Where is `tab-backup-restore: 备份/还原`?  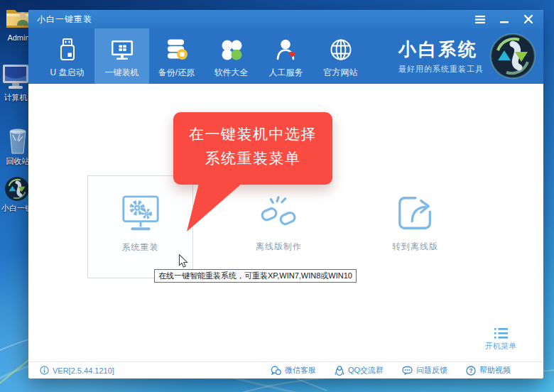 tab-backup-restore: 备份/还原 is located at coordinates (176, 56).